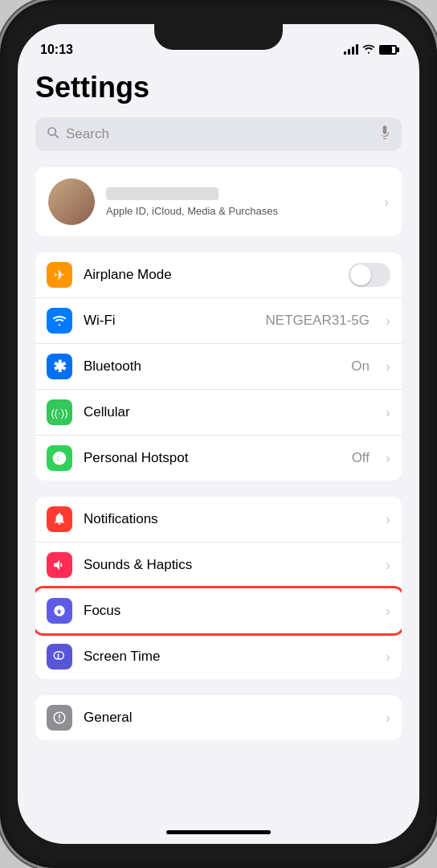  What do you see at coordinates (239, 203) in the screenshot?
I see `apple-id-info: Apple ID, iCloud, Media & Purchases` at bounding box center [239, 203].